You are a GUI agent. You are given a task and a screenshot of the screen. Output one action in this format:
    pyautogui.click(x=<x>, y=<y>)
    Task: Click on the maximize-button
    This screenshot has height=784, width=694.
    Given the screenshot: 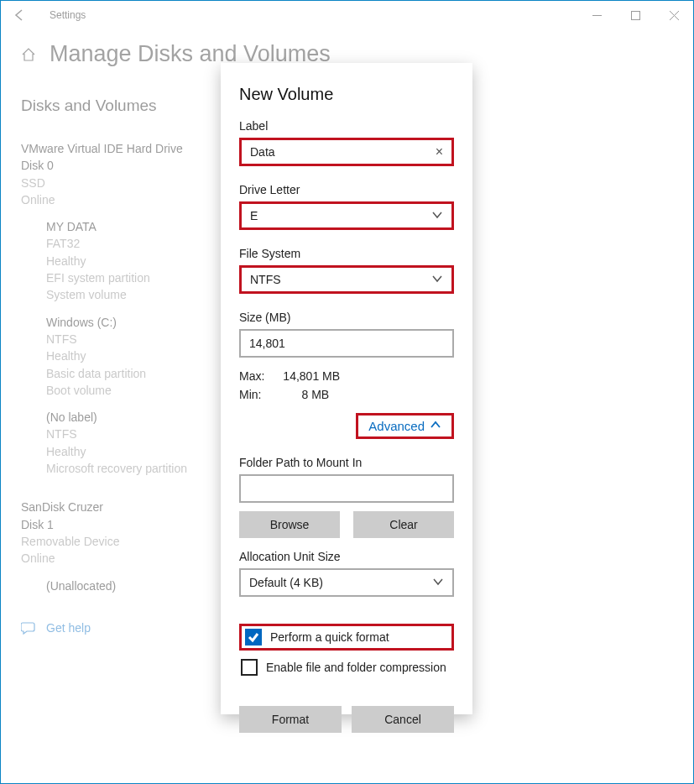 What is the action you would take?
    pyautogui.click(x=635, y=15)
    